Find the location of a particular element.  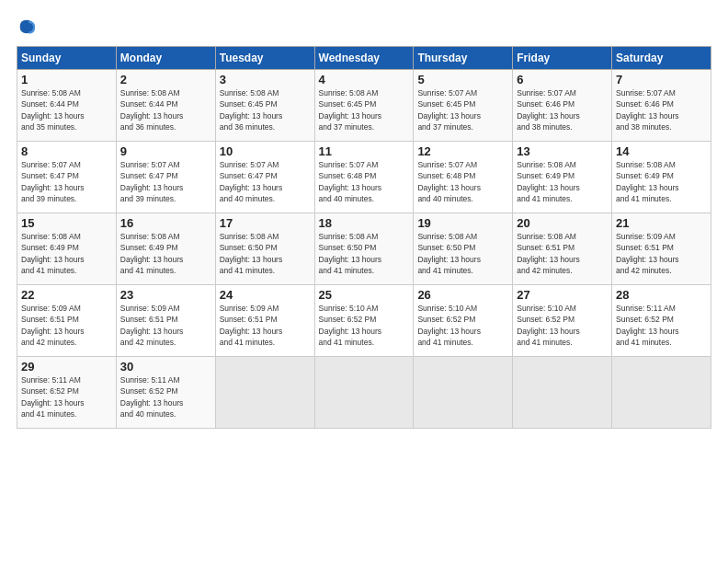

day-number: 26 is located at coordinates (463, 294).